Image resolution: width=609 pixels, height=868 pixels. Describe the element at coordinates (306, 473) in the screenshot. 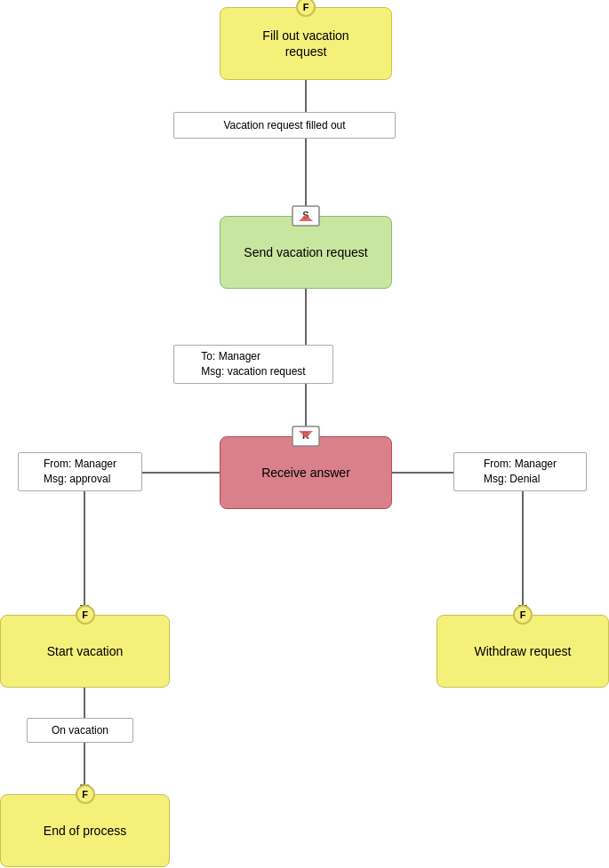

I see `receive-answer-label: Receive answer` at that location.